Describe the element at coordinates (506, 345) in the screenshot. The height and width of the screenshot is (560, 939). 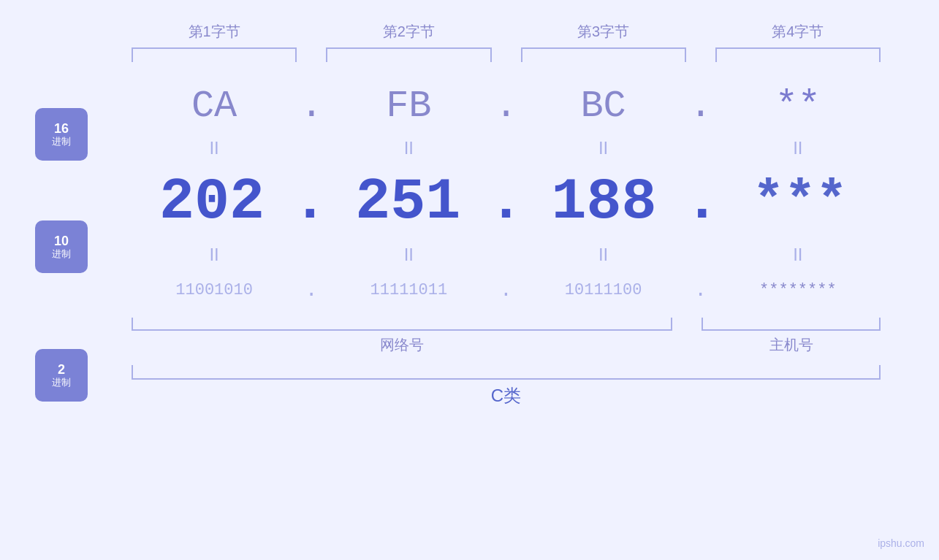
I see `bracket-labels: 网络号 主机号` at that location.